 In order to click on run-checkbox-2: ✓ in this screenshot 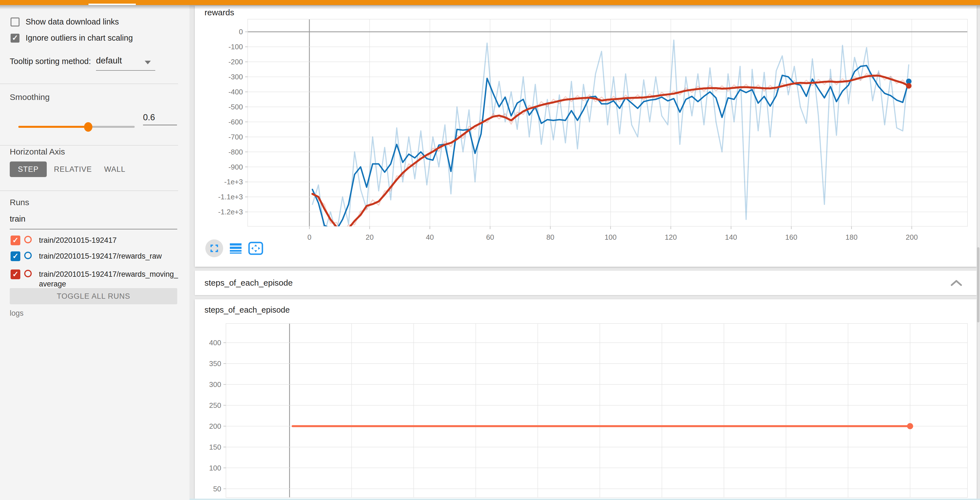, I will do `click(15, 274)`.